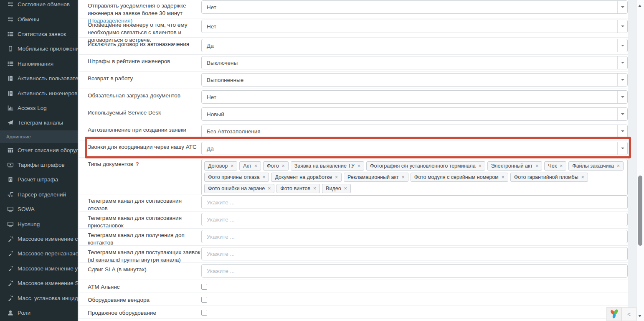 This screenshot has height=321, width=644. Describe the element at coordinates (414, 131) in the screenshot. I see `autofill-select: Без Автозаполнения` at that location.